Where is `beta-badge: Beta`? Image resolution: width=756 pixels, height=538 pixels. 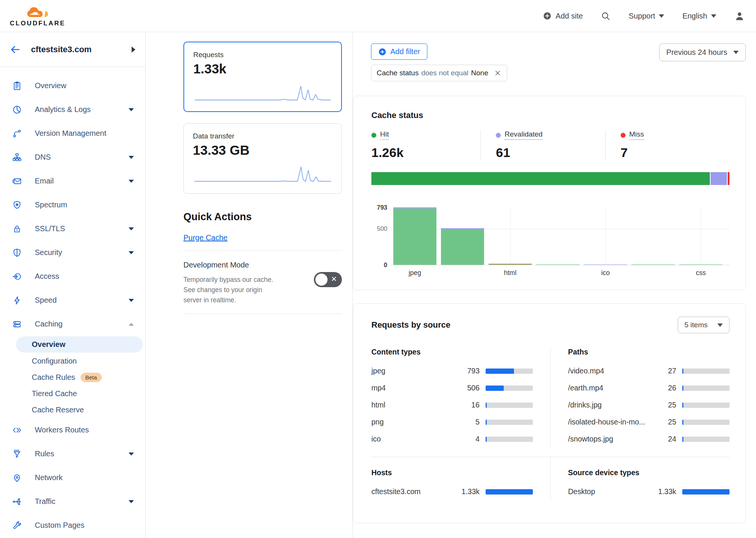
beta-badge: Beta is located at coordinates (92, 378).